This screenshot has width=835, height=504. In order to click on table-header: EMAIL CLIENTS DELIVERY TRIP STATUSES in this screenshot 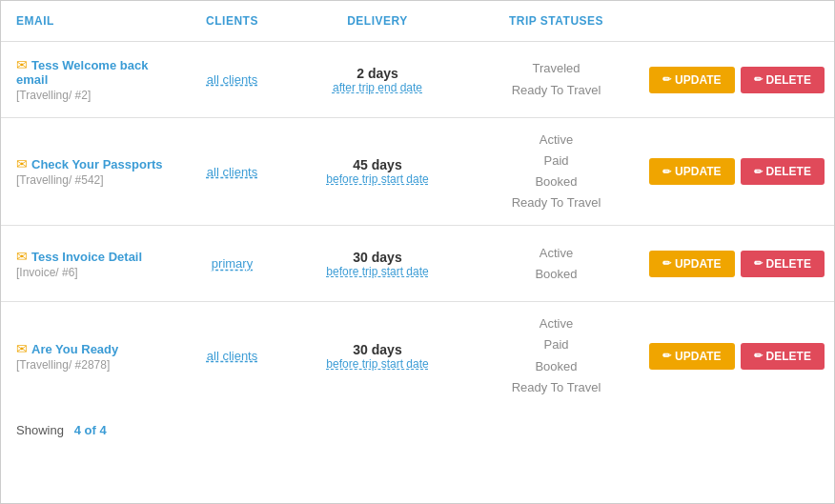, I will do `click(418, 21)`.